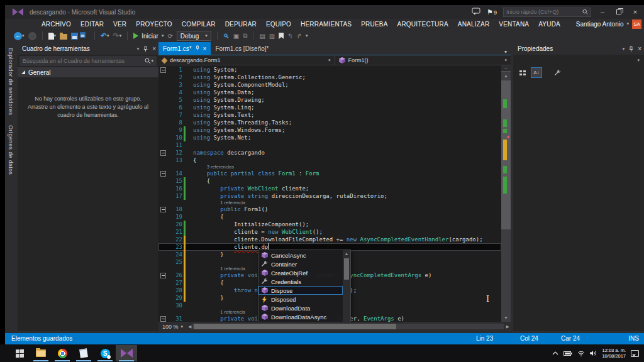 This screenshot has height=362, width=644. I want to click on completion-item-downloaddataasync: DownloadDataAsync, so click(301, 317).